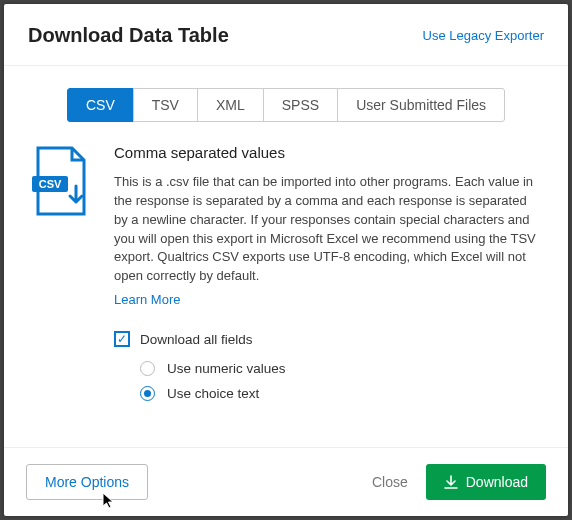  Describe the element at coordinates (484, 36) in the screenshot. I see `use-legacy-exporter-link: Use Legacy Exporter` at that location.